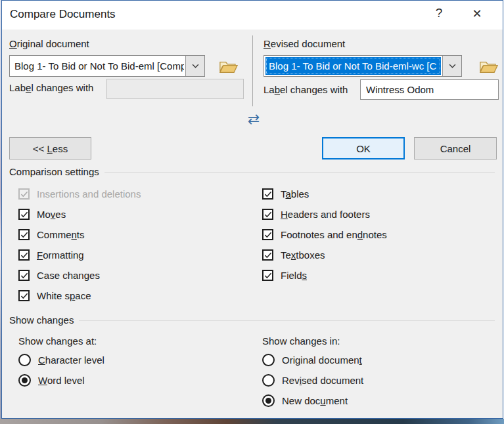 This screenshot has width=504, height=424. I want to click on show-changes-in-radio-group: Original documentRevised documentNew doc…, so click(313, 383).